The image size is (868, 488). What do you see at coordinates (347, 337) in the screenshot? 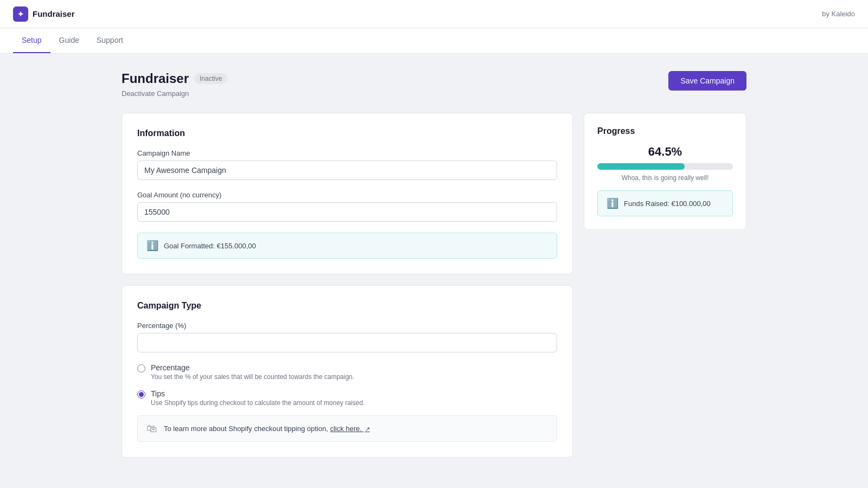
I see `percentage-input-group: Percentage (%)` at bounding box center [347, 337].